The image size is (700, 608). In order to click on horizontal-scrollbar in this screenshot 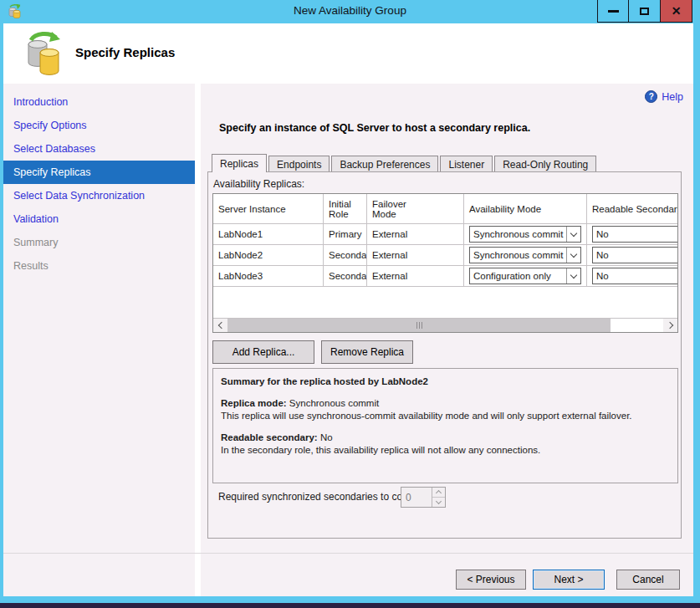, I will do `click(445, 324)`.